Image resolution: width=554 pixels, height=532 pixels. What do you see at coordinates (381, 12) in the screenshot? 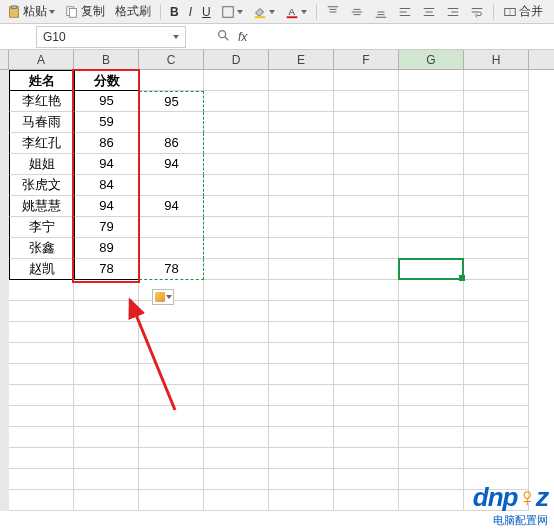
I see `align-bottom-button` at bounding box center [381, 12].